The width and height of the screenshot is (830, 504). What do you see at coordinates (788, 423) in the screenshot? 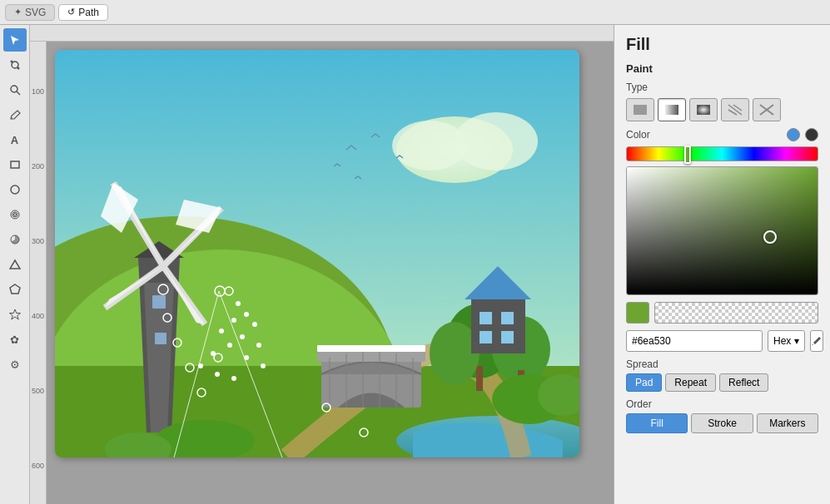
I see `order-markers-tab: Markers` at bounding box center [788, 423].